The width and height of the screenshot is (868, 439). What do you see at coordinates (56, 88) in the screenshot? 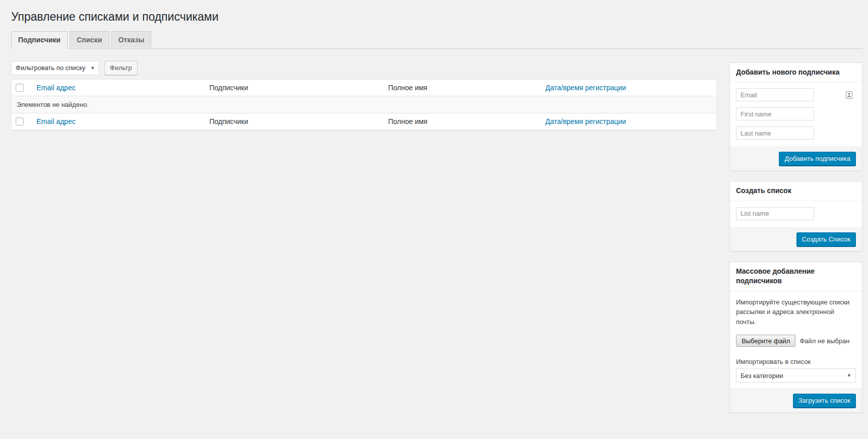
I see `column-email-sort-link: Email адрес` at bounding box center [56, 88].